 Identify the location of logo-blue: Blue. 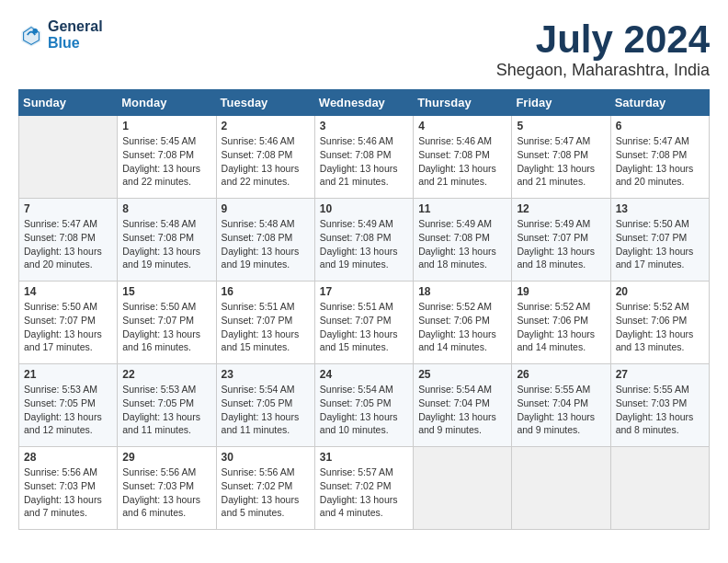
(75, 43).